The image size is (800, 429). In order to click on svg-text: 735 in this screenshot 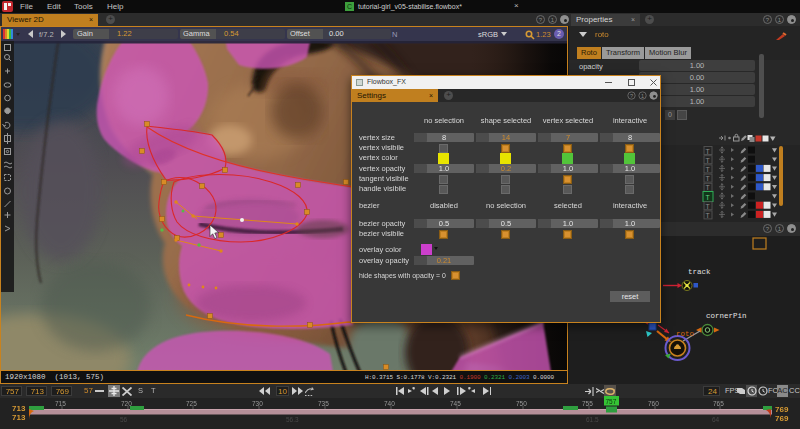, I will do `click(324, 404)`.